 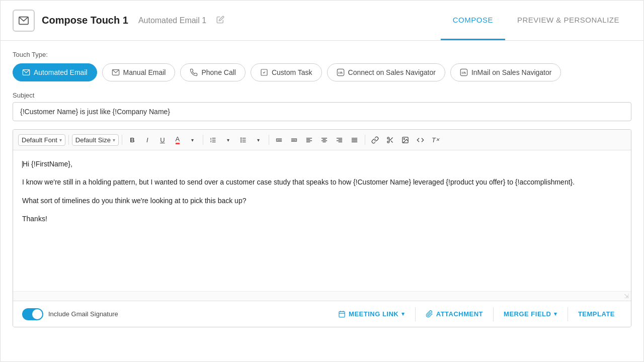 I want to click on subject-input, so click(x=322, y=112).